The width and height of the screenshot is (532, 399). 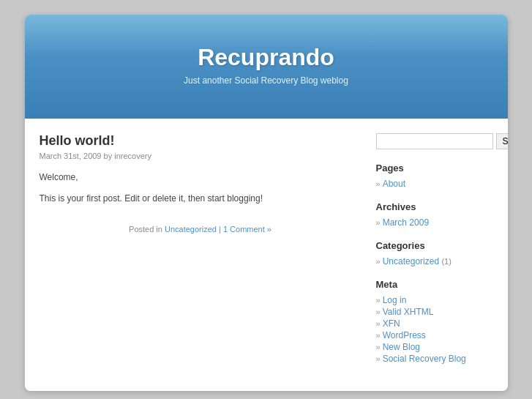 What do you see at coordinates (190, 229) in the screenshot?
I see `category-link: Uncategorized` at bounding box center [190, 229].